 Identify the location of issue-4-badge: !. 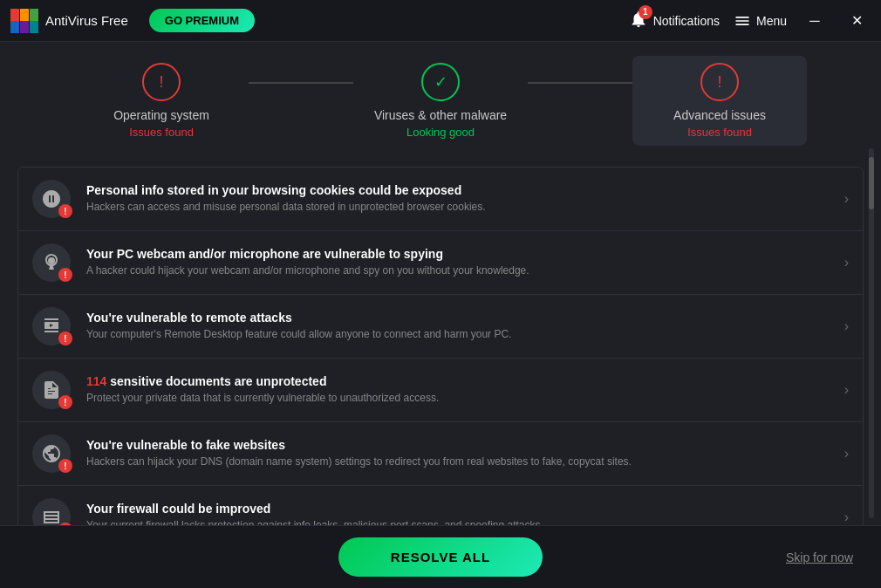
(65, 402).